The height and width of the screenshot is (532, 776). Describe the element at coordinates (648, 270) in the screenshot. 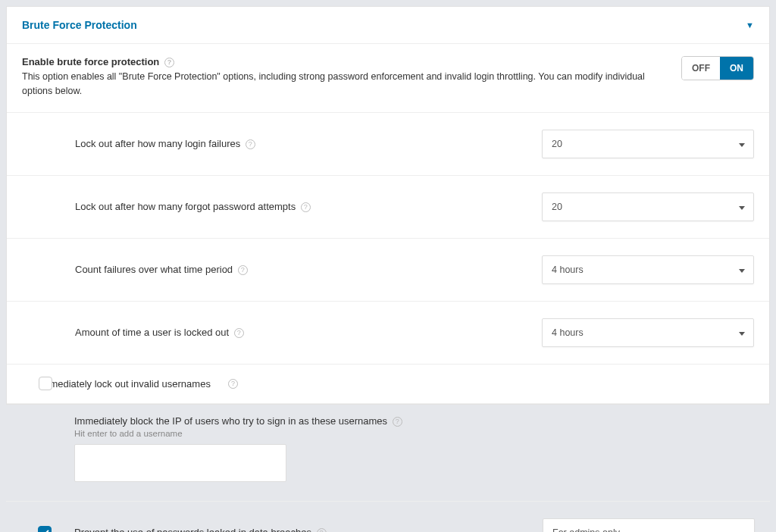

I see `count-period-select: 4 hours` at that location.